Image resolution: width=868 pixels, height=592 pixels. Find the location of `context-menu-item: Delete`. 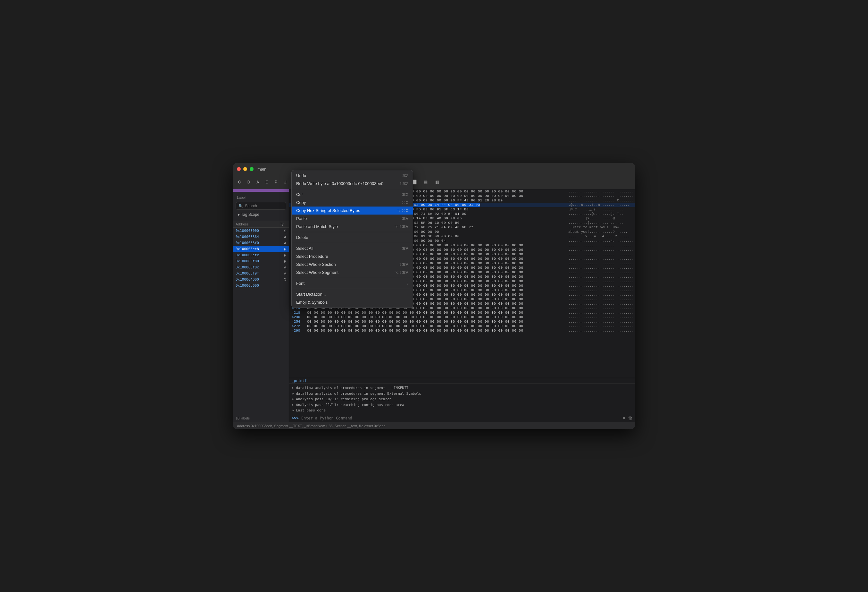

context-menu-item: Delete is located at coordinates (352, 238).